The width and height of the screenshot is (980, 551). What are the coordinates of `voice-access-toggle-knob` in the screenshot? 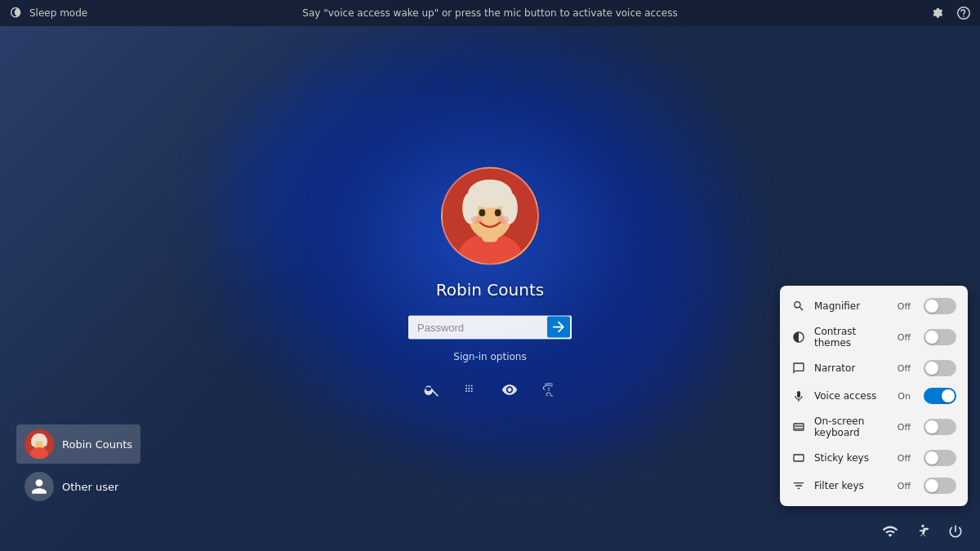 It's located at (948, 396).